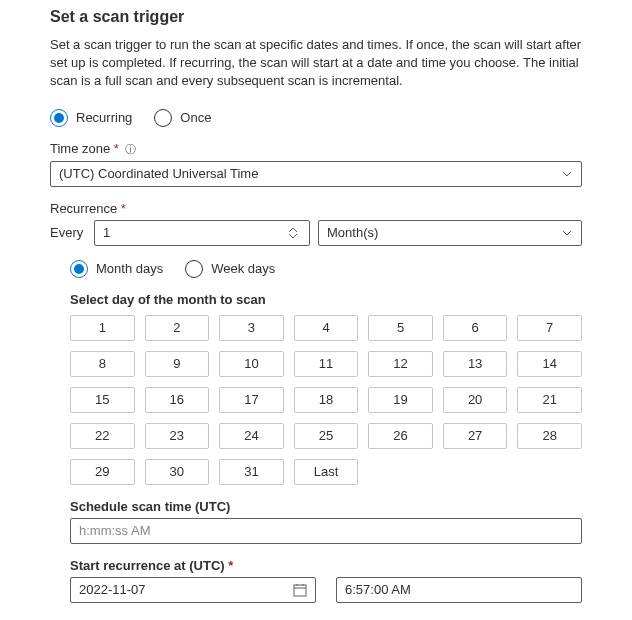 This screenshot has height=620, width=632. I want to click on day-cell-24: 24, so click(252, 436).